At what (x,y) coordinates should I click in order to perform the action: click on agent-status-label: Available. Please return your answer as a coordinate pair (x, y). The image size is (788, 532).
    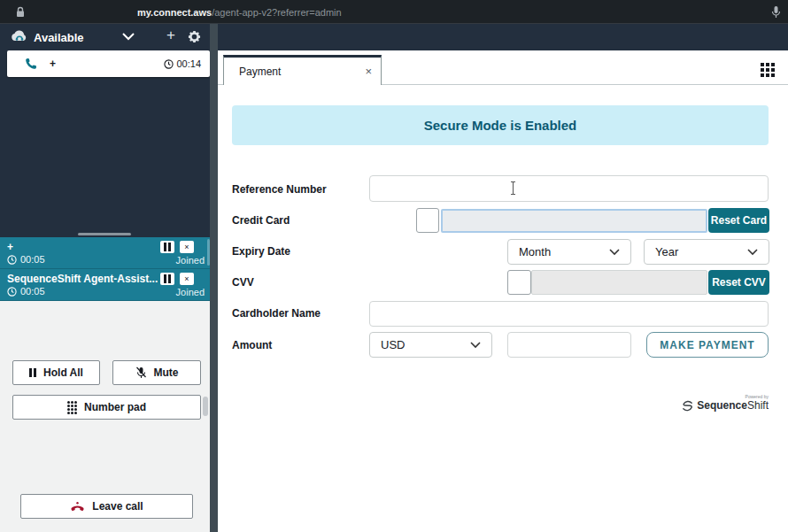
    Looking at the image, I should click on (58, 37).